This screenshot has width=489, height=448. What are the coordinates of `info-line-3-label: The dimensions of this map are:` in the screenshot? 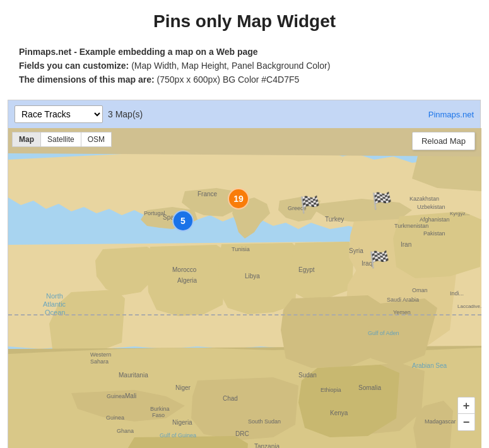 It's located at (87, 80).